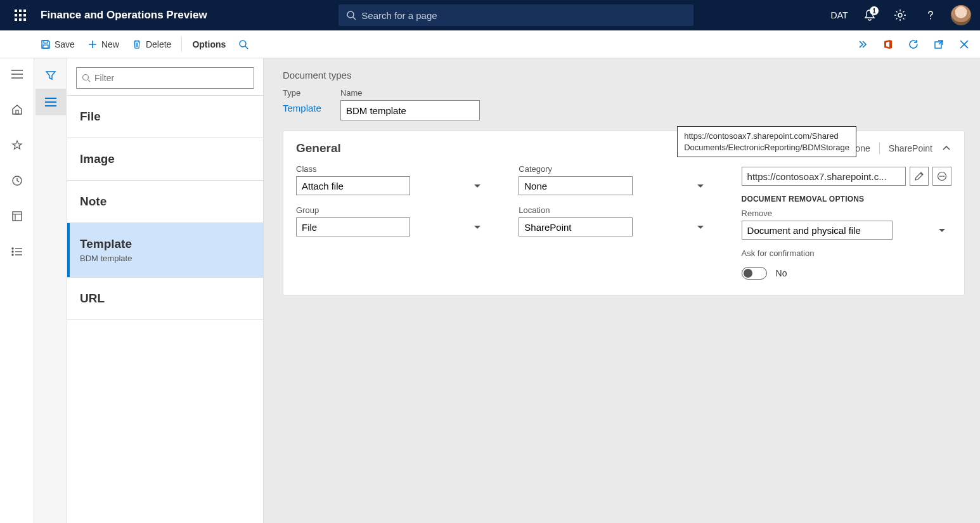 The width and height of the screenshot is (980, 523). Describe the element at coordinates (318, 148) in the screenshot. I see `card-title: General` at that location.